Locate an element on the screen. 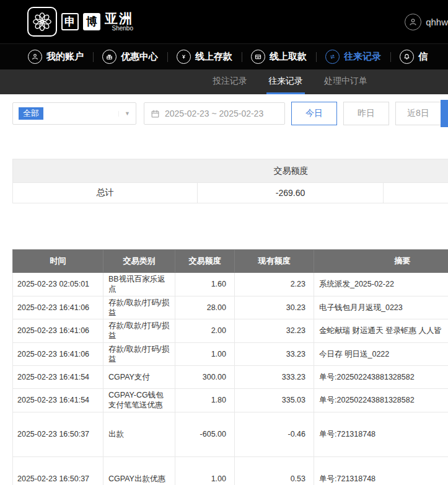  user-icon is located at coordinates (35, 57).